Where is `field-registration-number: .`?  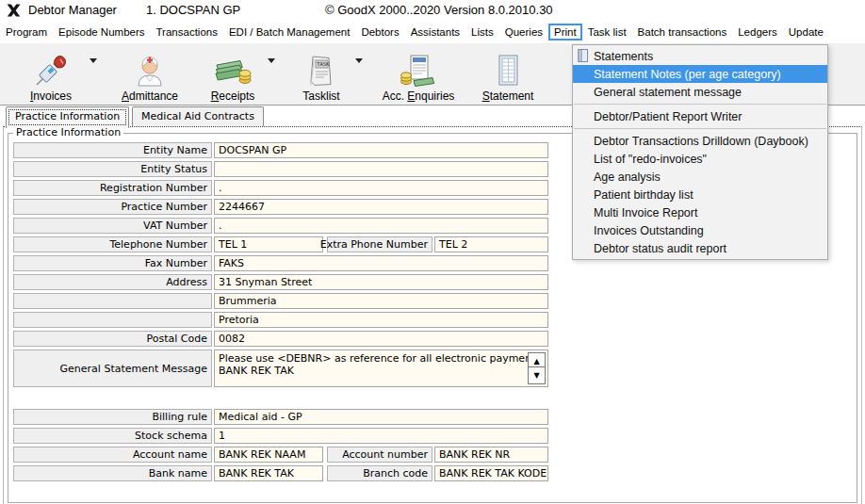 field-registration-number: . is located at coordinates (381, 188).